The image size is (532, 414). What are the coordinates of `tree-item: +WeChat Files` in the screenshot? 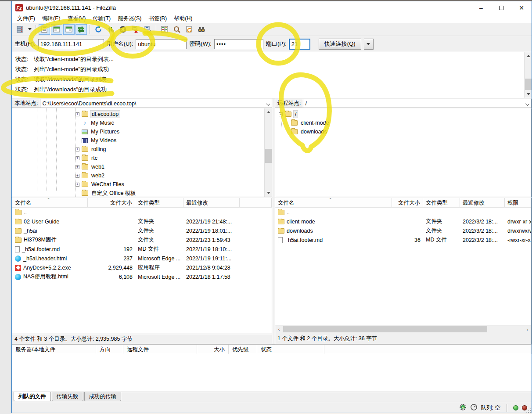 It's located at (142, 184).